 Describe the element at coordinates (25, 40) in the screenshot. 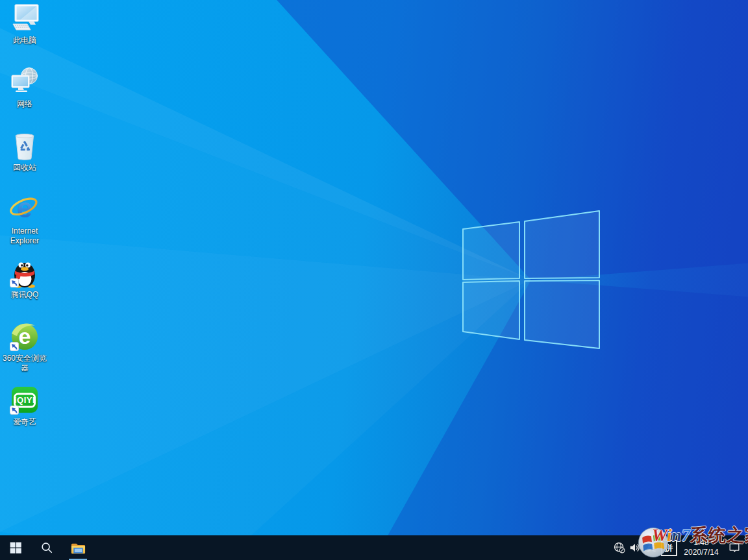

I see `icon-label: 此电脑` at that location.